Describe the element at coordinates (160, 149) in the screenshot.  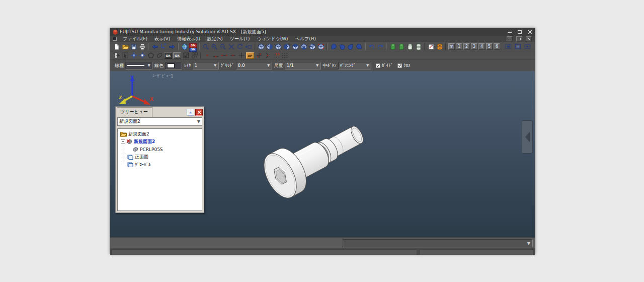
I see `tree-item-part: PCRLP05S` at that location.